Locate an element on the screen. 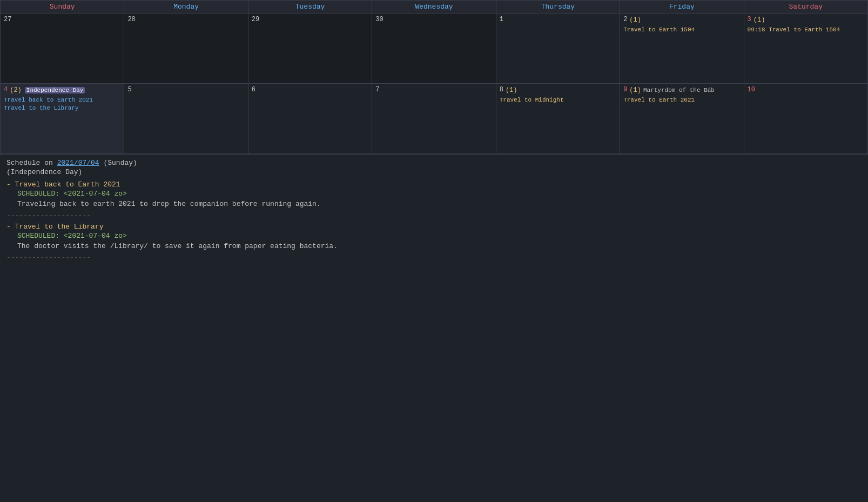  day-cell-3: 3 (1) 09:18 Travel to Earth 1504 is located at coordinates (806, 49).